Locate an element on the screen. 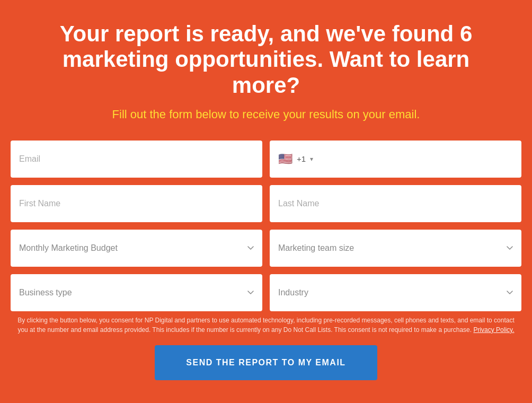 The image size is (532, 403). phone-dropdown-arrow-icon: ▾ is located at coordinates (312, 159).